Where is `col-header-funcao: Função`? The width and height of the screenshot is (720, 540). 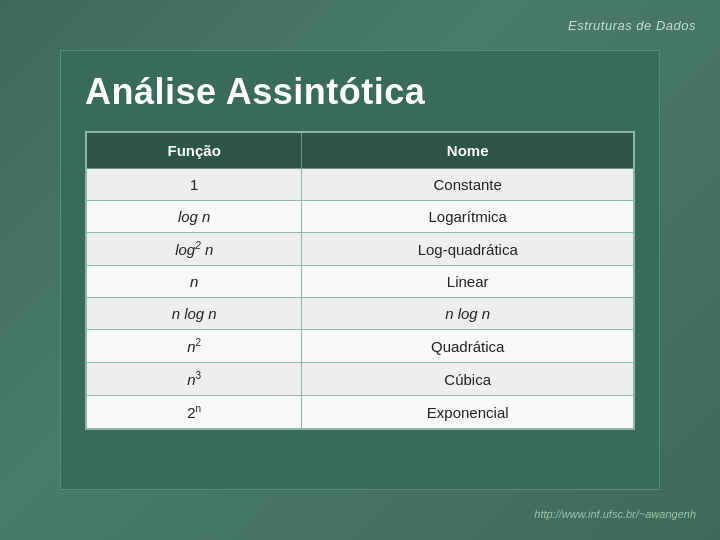
col-header-funcao: Função is located at coordinates (194, 150).